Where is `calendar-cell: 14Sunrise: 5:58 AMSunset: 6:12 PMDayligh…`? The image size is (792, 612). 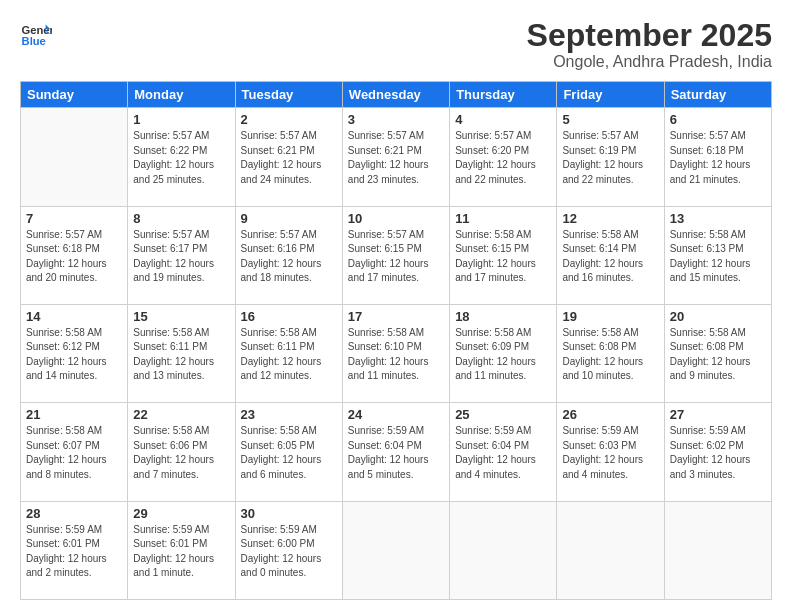
calendar-cell: 14Sunrise: 5:58 AMSunset: 6:12 PMDayligh… is located at coordinates (74, 353).